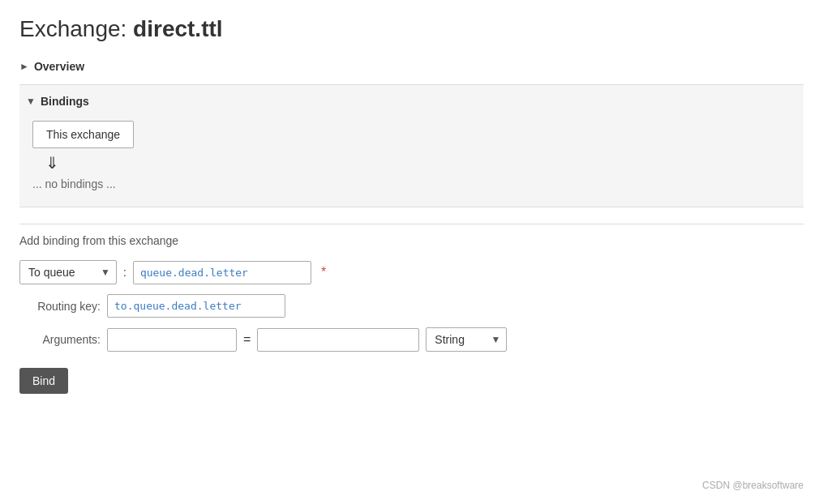 The image size is (823, 504). Describe the element at coordinates (412, 66) in the screenshot. I see `overview-toggle: ► Overview` at that location.